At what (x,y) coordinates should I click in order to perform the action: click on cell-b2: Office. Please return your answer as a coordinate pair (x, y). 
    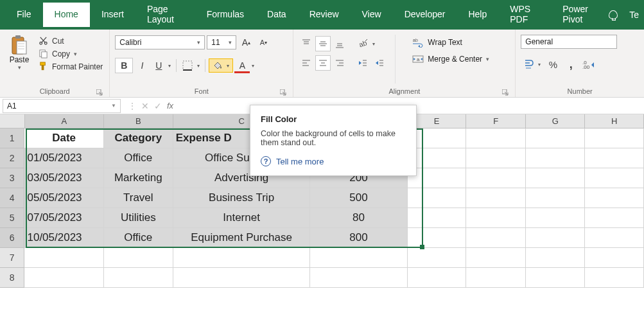
    Looking at the image, I should click on (139, 158).